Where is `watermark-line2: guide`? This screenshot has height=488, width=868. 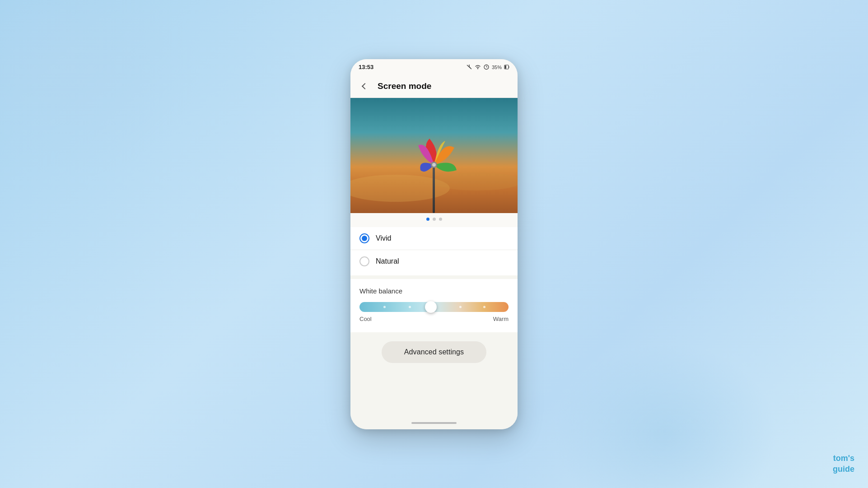 watermark-line2: guide is located at coordinates (844, 469).